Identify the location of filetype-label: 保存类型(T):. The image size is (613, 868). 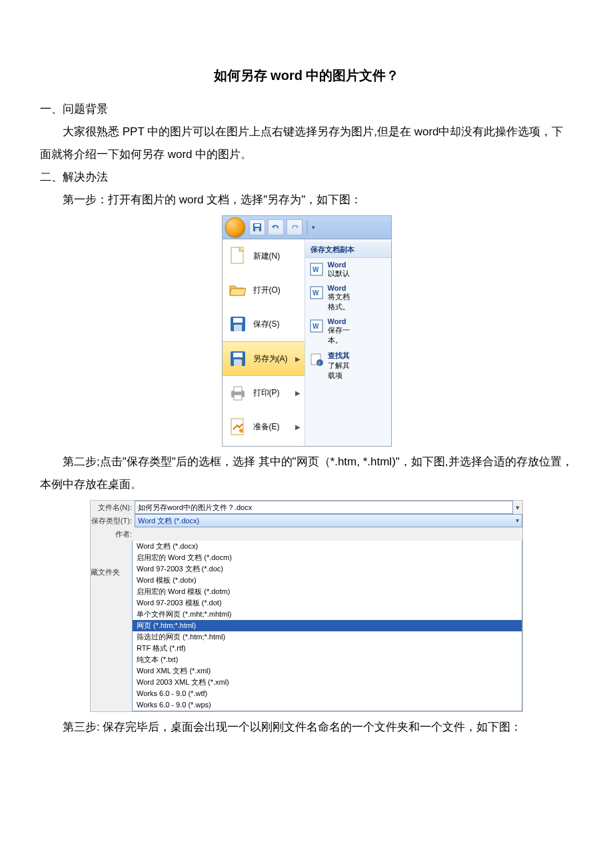
(113, 521).